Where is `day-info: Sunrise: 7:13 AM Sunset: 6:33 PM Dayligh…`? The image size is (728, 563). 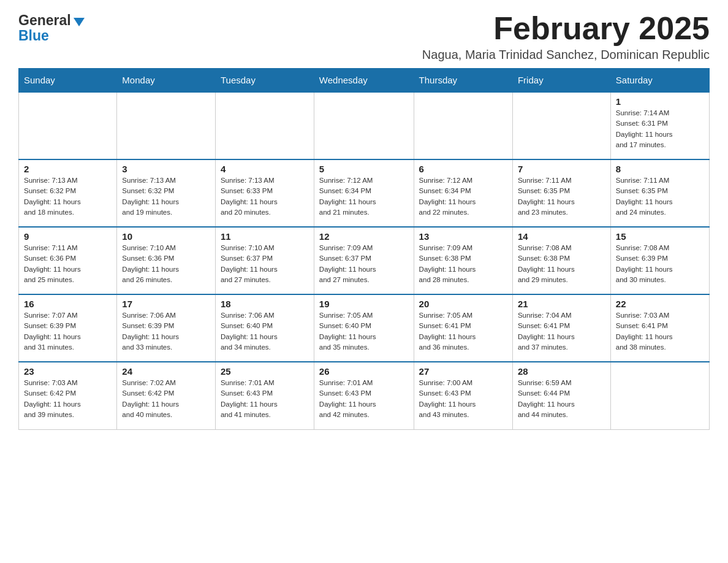
day-info: Sunrise: 7:13 AM Sunset: 6:33 PM Dayligh… is located at coordinates (265, 196).